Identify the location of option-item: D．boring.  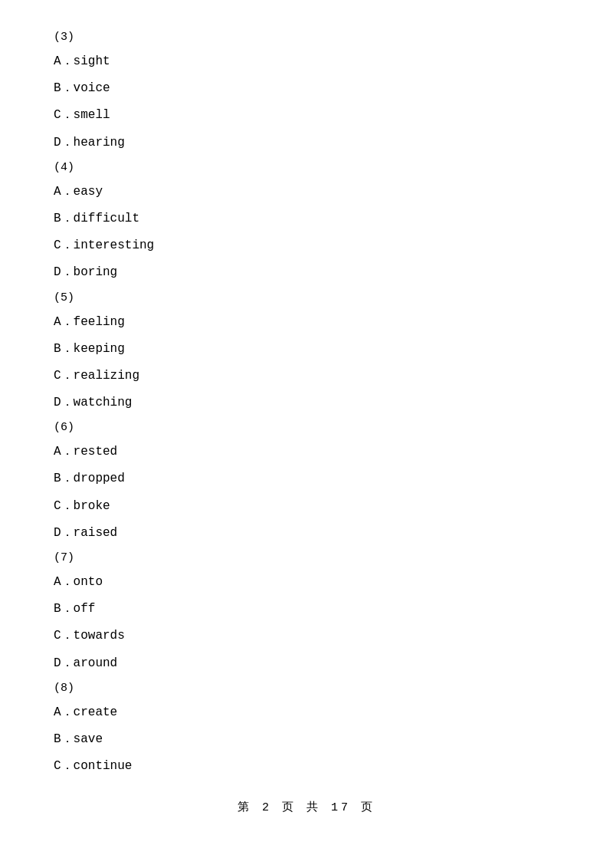
(306, 273).